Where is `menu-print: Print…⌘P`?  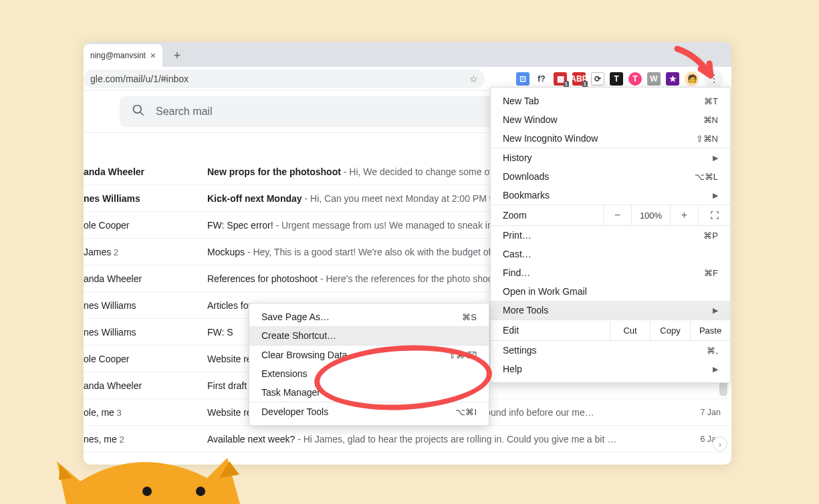 menu-print: Print…⌘P is located at coordinates (610, 235).